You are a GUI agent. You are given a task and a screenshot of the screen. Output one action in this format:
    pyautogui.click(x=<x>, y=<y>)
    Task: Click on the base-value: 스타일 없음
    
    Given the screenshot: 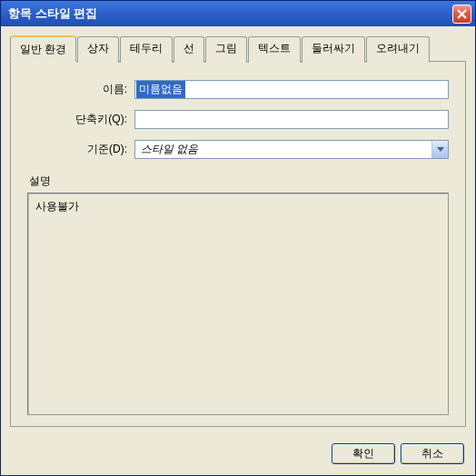 What is the action you would take?
    pyautogui.click(x=169, y=149)
    